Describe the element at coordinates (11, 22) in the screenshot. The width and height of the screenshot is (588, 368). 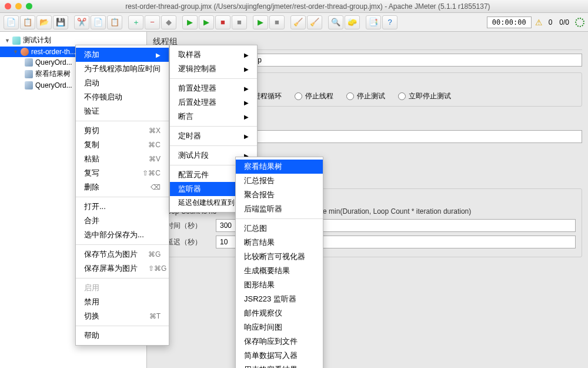
I see `new-button: 📄` at that location.